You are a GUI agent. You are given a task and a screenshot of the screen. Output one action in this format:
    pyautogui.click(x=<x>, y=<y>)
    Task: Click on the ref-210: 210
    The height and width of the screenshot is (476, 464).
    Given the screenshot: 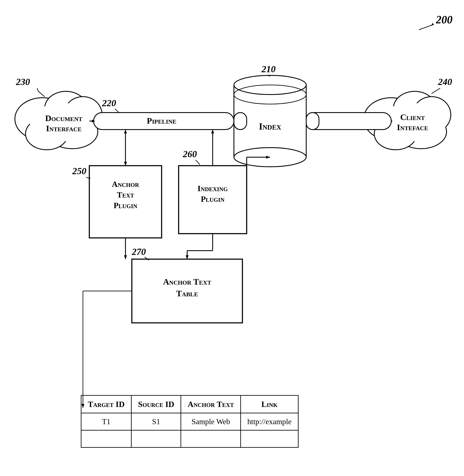 What is the action you would take?
    pyautogui.click(x=269, y=69)
    